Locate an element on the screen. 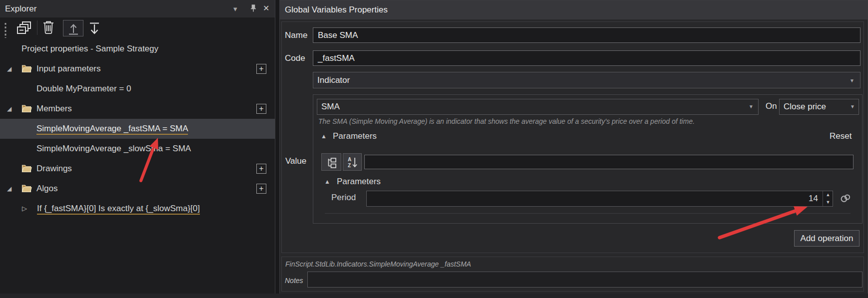 This screenshot has height=298, width=868. indicator-dropdown: SMA ▼ is located at coordinates (538, 107).